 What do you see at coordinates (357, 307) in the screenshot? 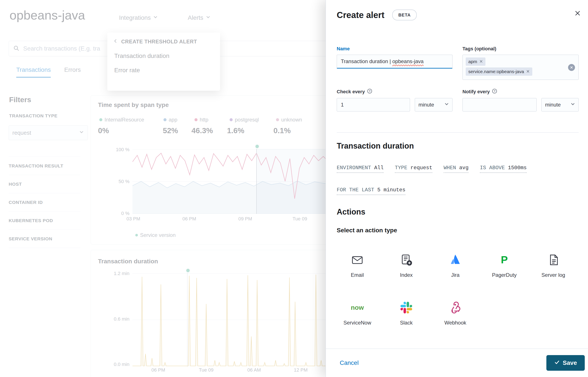
I see `servicenow-glyph: now` at bounding box center [357, 307].